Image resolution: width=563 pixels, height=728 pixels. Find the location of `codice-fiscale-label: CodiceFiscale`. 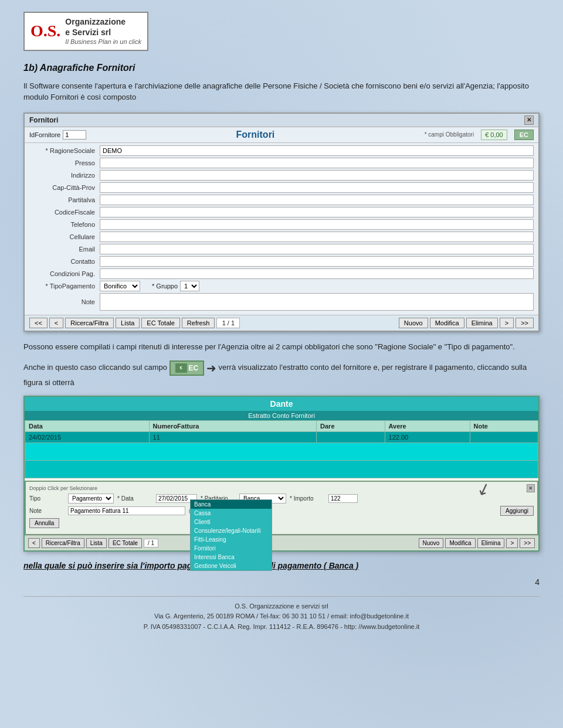

codice-fiscale-label: CodiceFiscale is located at coordinates (65, 212).